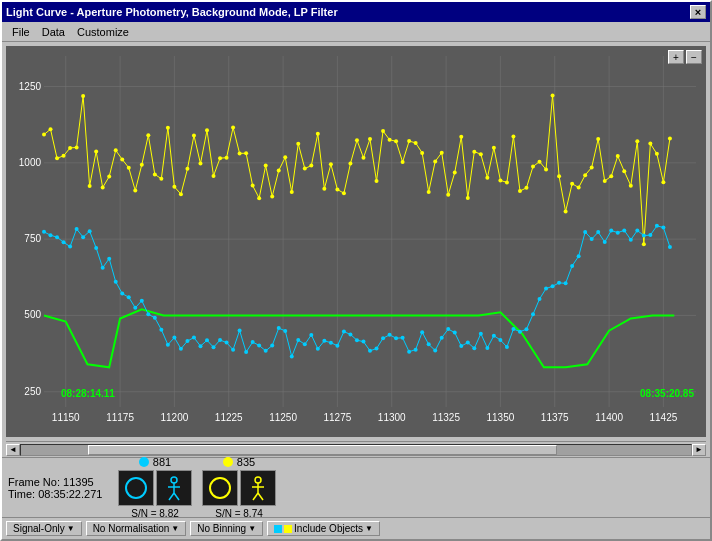  What do you see at coordinates (239, 488) in the screenshot?
I see `legend-item-yellow: 835` at bounding box center [239, 488].